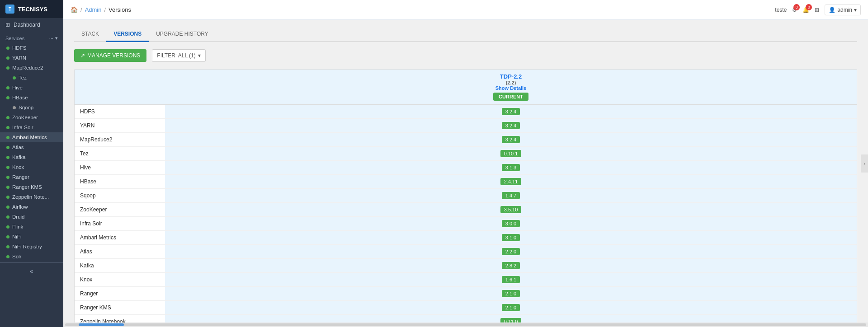 The width and height of the screenshot is (868, 327). I want to click on tab-stack: STACK, so click(90, 34).